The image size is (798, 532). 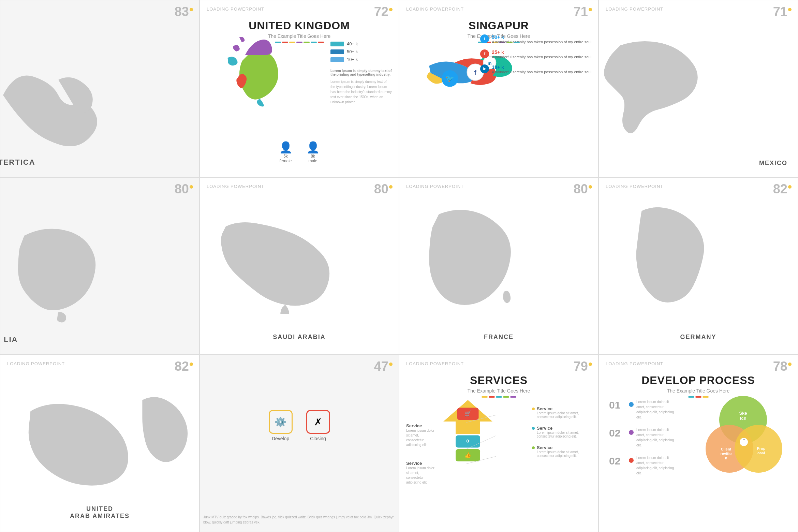 What do you see at coordinates (100, 266) in the screenshot?
I see `slide-australia-partial: 80 LIA` at bounding box center [100, 266].